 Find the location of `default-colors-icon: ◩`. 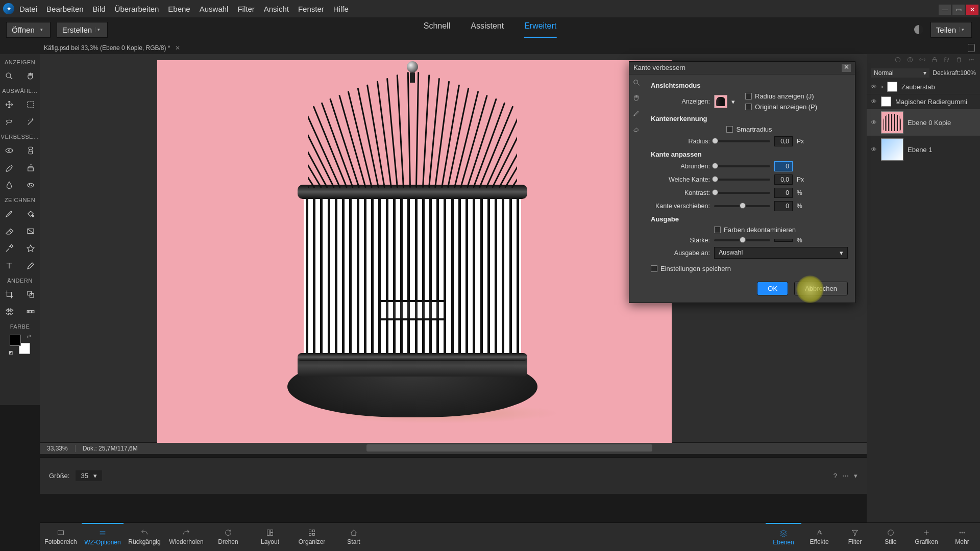

default-colors-icon: ◩ is located at coordinates (11, 353).